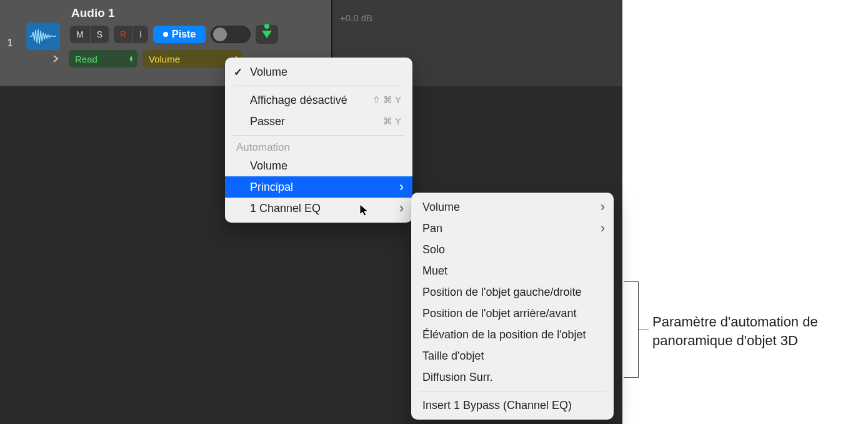  Describe the element at coordinates (512, 377) in the screenshot. I see `submenu-item-diffusion: Diffusion Surr.` at that location.